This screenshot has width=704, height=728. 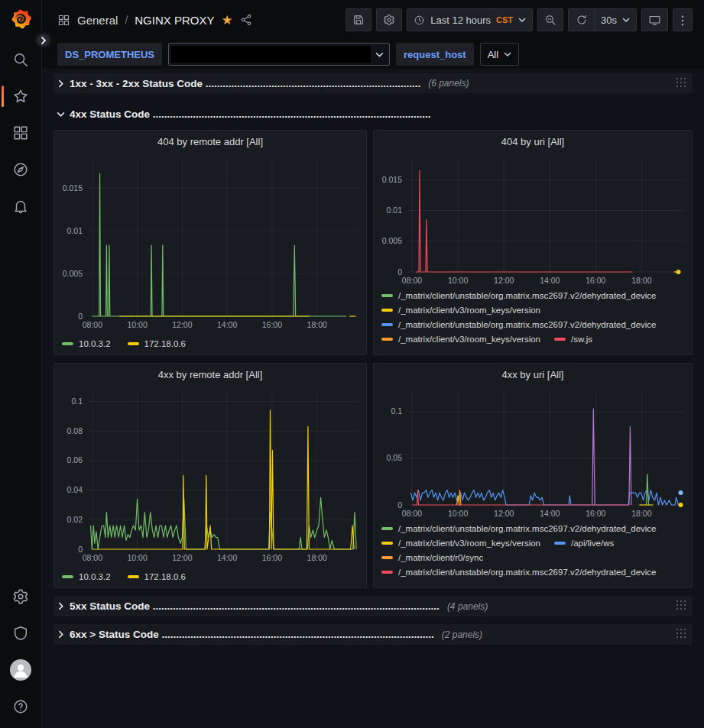 What do you see at coordinates (21, 170) in the screenshot?
I see `compass-icon` at bounding box center [21, 170].